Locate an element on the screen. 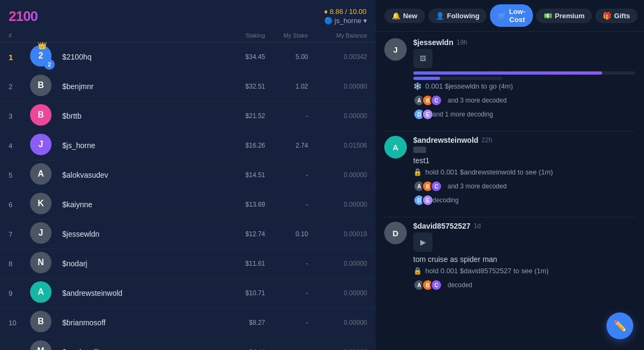 The image size is (644, 350). avatar: K is located at coordinates (41, 203).